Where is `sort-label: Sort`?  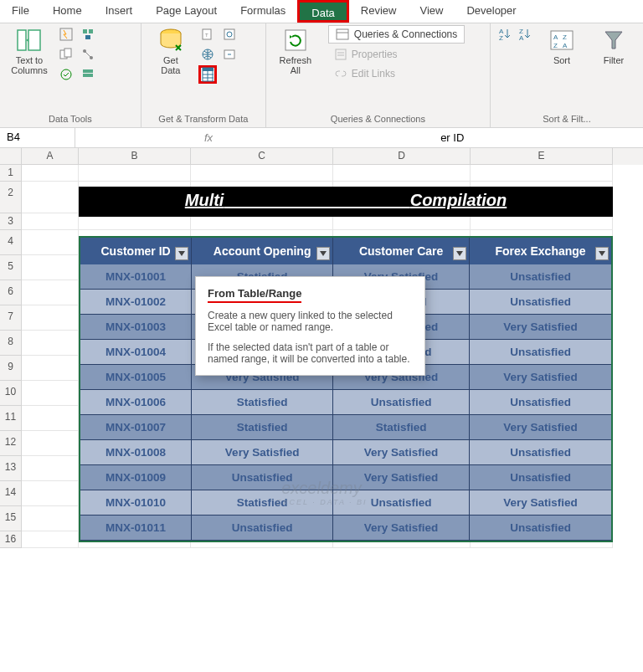
sort-label: Sort is located at coordinates (562, 60).